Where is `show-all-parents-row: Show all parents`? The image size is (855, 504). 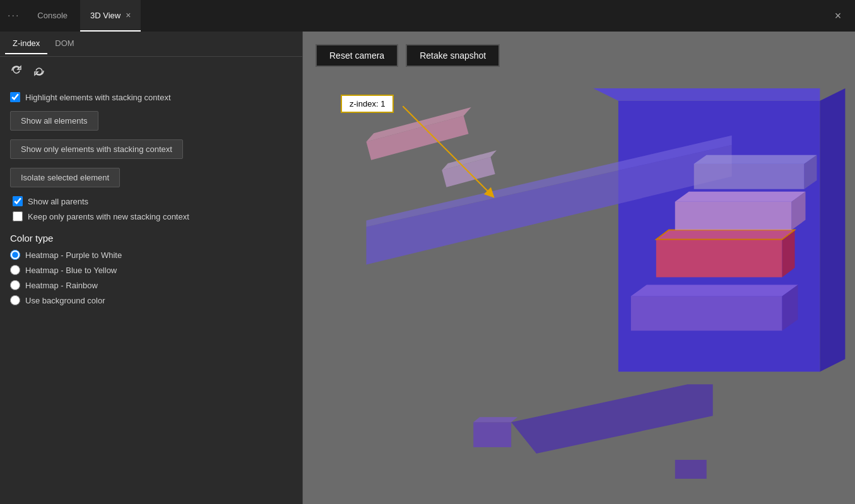
show-all-parents-row: Show all parents is located at coordinates (153, 201).